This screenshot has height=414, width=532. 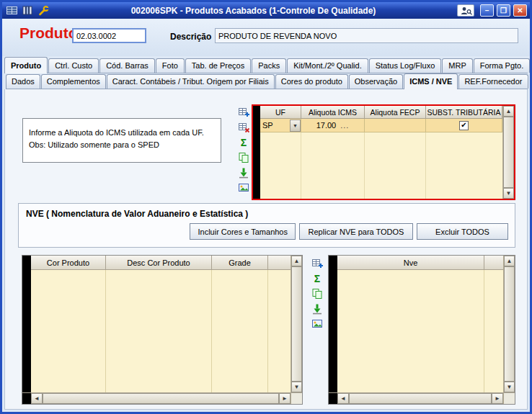 What do you see at coordinates (356, 232) in the screenshot?
I see `replicar-nve-todos-button: Replicar NVE para TODOS` at bounding box center [356, 232].